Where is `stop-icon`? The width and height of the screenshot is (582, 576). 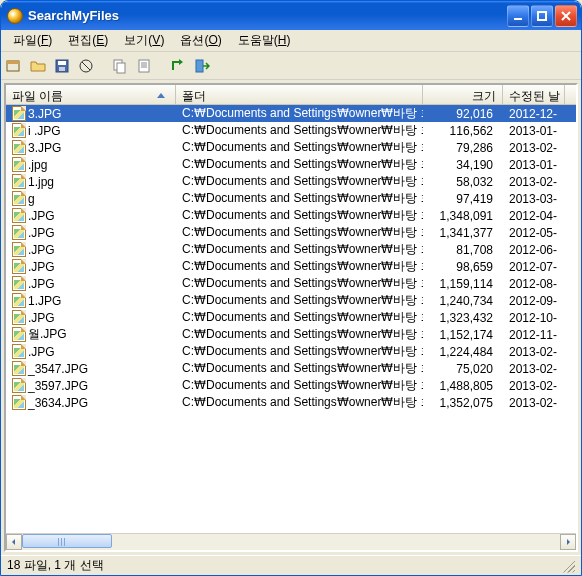
stop-icon is located at coordinates (86, 66).